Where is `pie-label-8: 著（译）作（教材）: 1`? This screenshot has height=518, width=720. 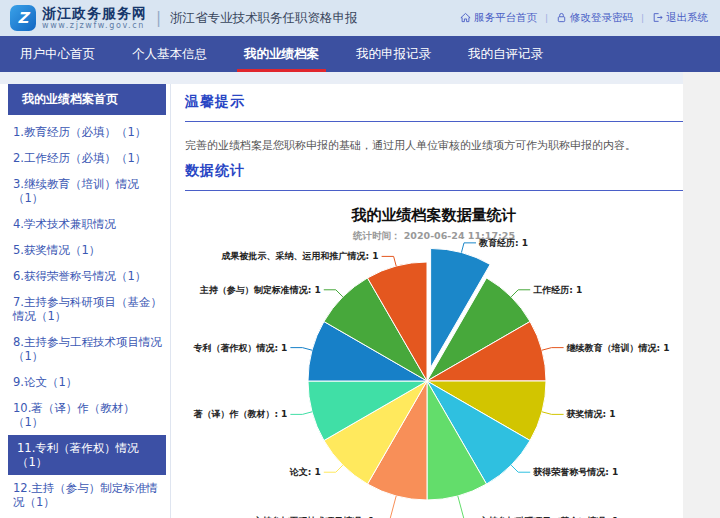 pie-label-8: 著（译）作（教材）: 1 is located at coordinates (240, 414).